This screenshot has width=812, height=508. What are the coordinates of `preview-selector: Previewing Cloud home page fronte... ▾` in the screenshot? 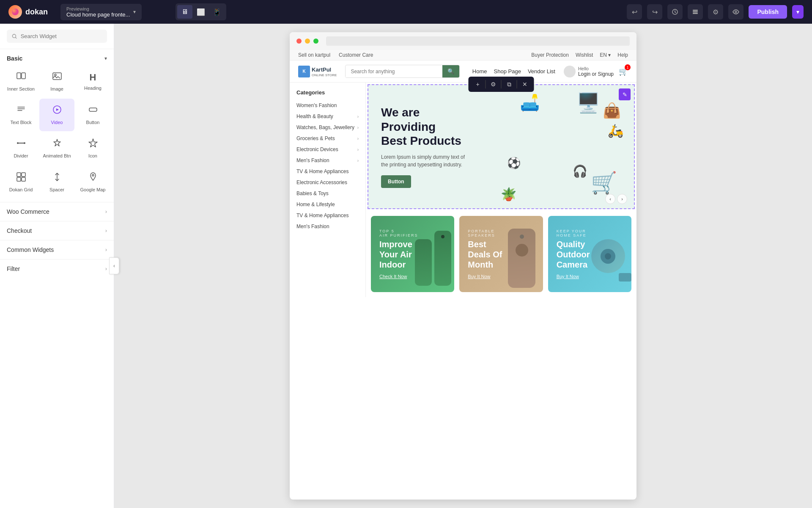 It's located at (101, 12).